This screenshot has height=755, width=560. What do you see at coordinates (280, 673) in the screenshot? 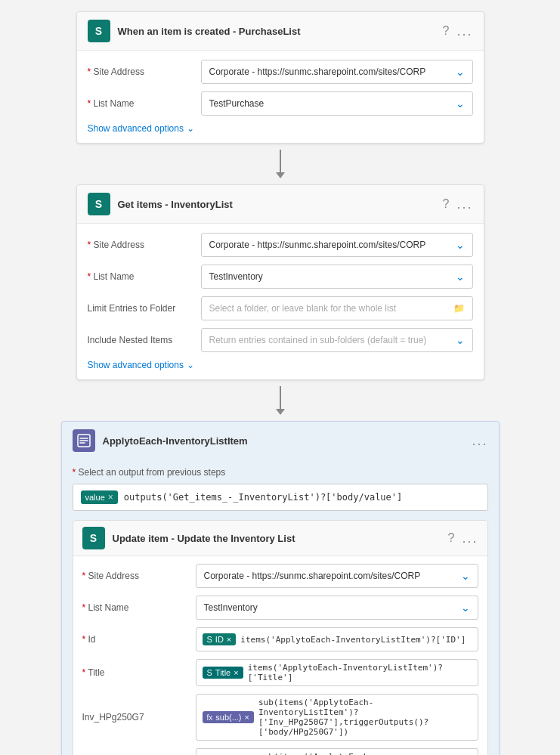
I see `update-title-row: Title S Title × items('ApplytoEach-Inven…` at bounding box center [280, 673].